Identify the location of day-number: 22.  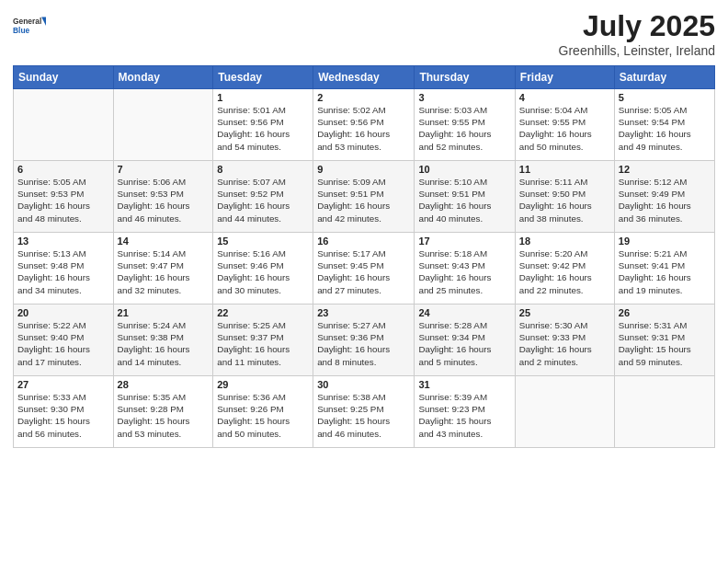
(263, 313).